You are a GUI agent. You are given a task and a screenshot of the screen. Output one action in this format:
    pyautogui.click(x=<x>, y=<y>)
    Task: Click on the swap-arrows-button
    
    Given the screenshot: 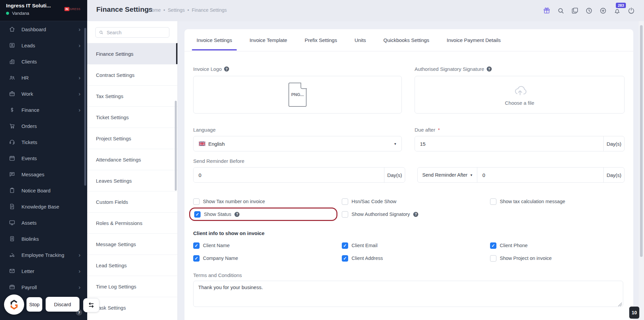 What is the action you would take?
    pyautogui.click(x=91, y=305)
    